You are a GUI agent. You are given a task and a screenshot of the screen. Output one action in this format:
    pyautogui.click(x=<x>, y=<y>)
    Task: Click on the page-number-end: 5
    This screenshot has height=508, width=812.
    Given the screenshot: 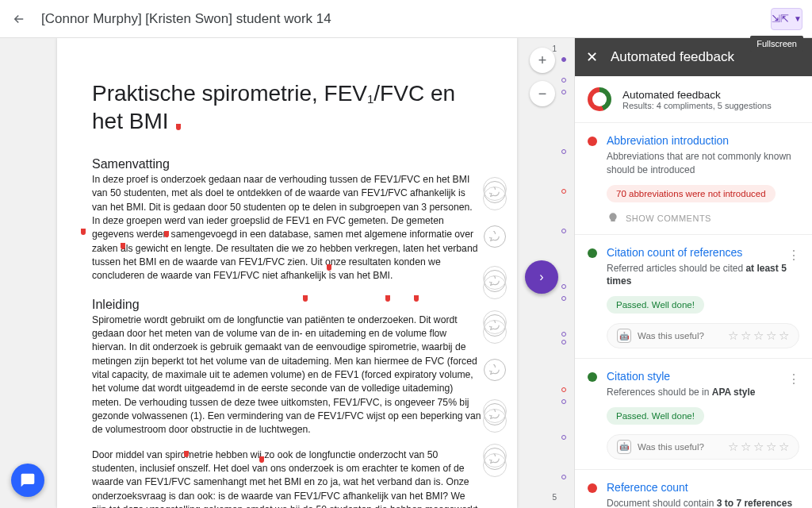 What is the action you would take?
    pyautogui.click(x=554, y=497)
    